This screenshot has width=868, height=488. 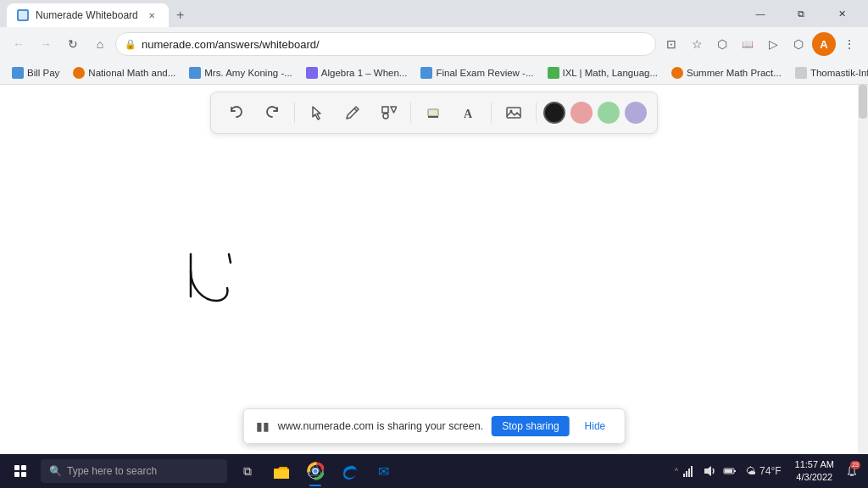 What do you see at coordinates (131, 44) in the screenshot?
I see `lock-icon: 🔒` at bounding box center [131, 44].